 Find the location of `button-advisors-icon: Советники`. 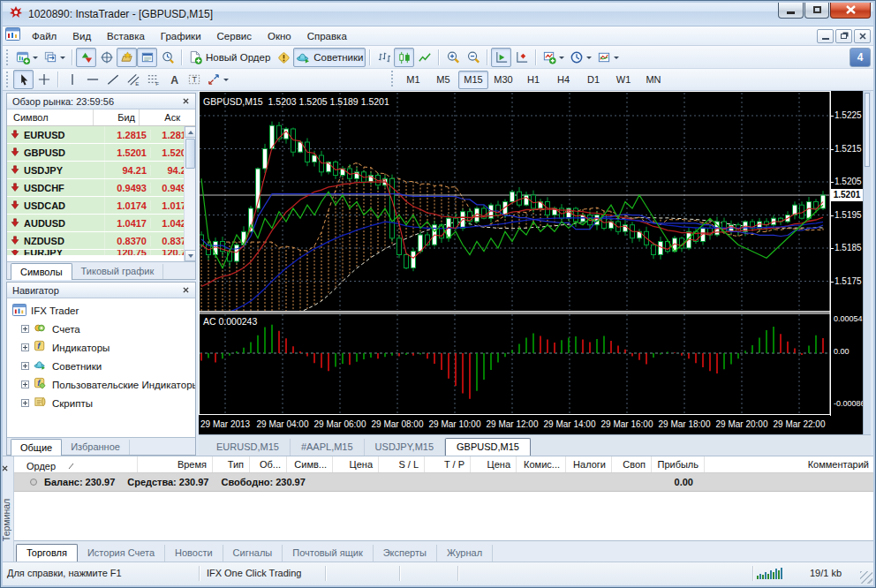

button-advisors-icon: Советники is located at coordinates (329, 57).